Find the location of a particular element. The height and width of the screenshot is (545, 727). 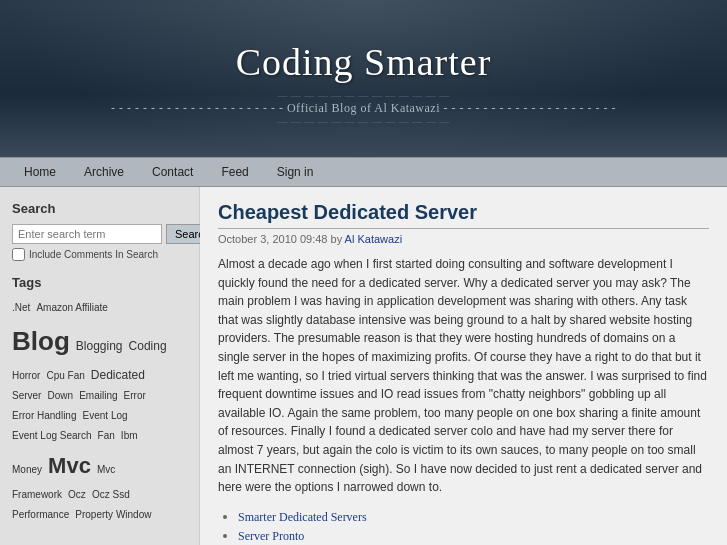

tag-server: Server is located at coordinates (26, 396).